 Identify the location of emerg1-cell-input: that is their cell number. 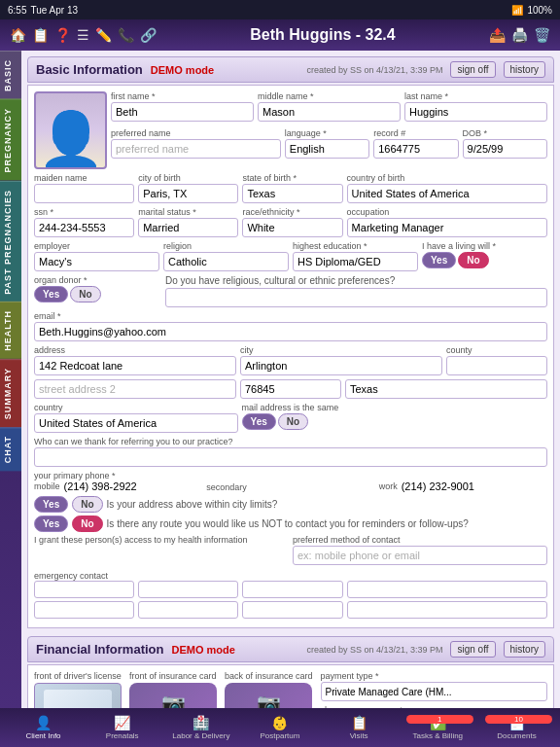
(447, 589).